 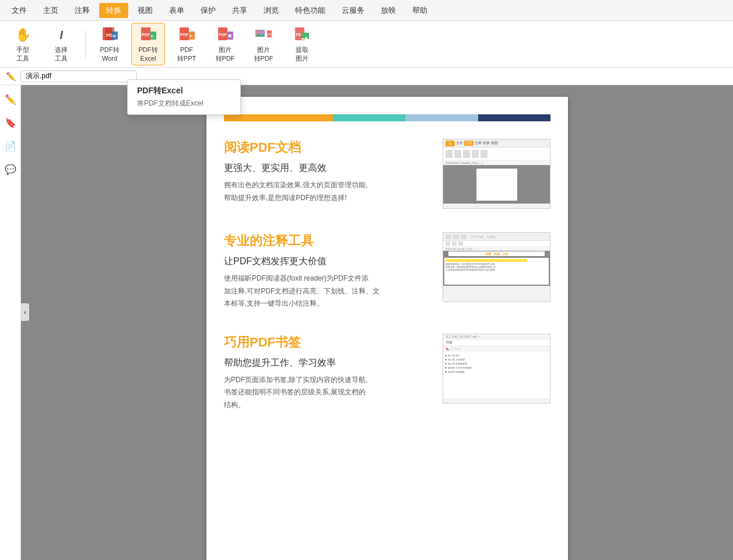 What do you see at coordinates (264, 35) in the screenshot?
I see `image-pdf-icon: → PDF` at bounding box center [264, 35].